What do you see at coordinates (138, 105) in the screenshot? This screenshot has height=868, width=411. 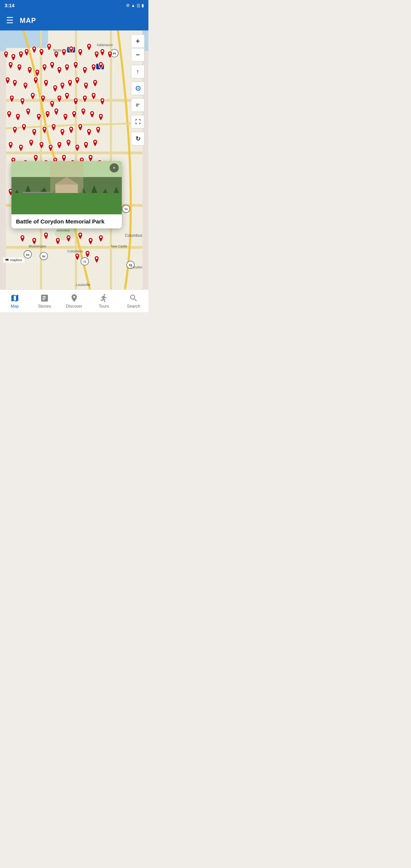 I see `rotation-button: 0°` at bounding box center [138, 105].